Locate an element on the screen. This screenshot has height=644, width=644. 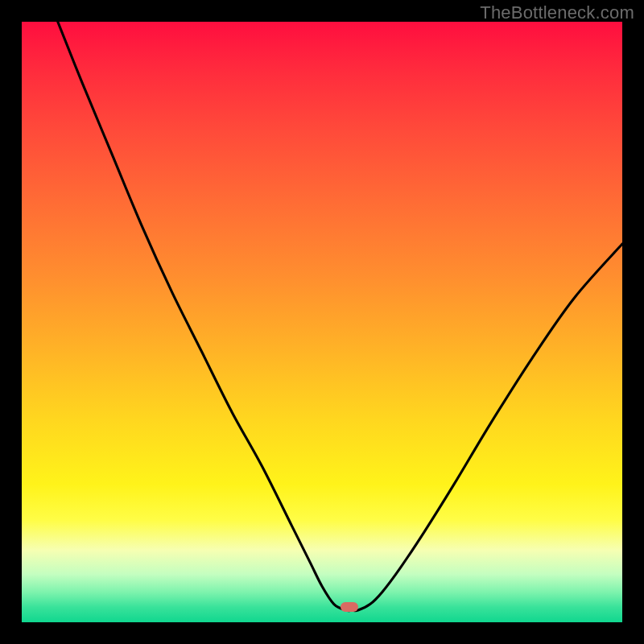
watermark-text: TheBottleneck.com is located at coordinates (557, 13).